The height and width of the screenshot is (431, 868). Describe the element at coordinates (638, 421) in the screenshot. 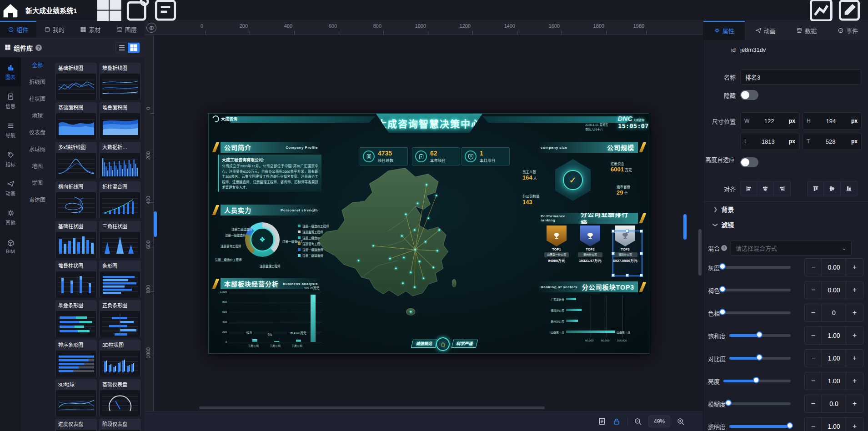

I see `zoom-out-icon` at that location.